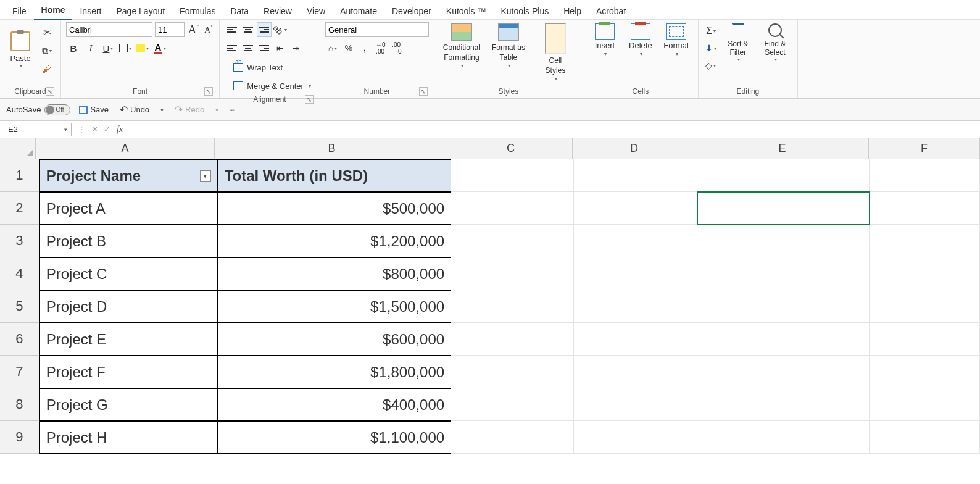 The width and height of the screenshot is (980, 484). Describe the element at coordinates (128, 437) in the screenshot. I see `cell-A9: Project H` at that location.